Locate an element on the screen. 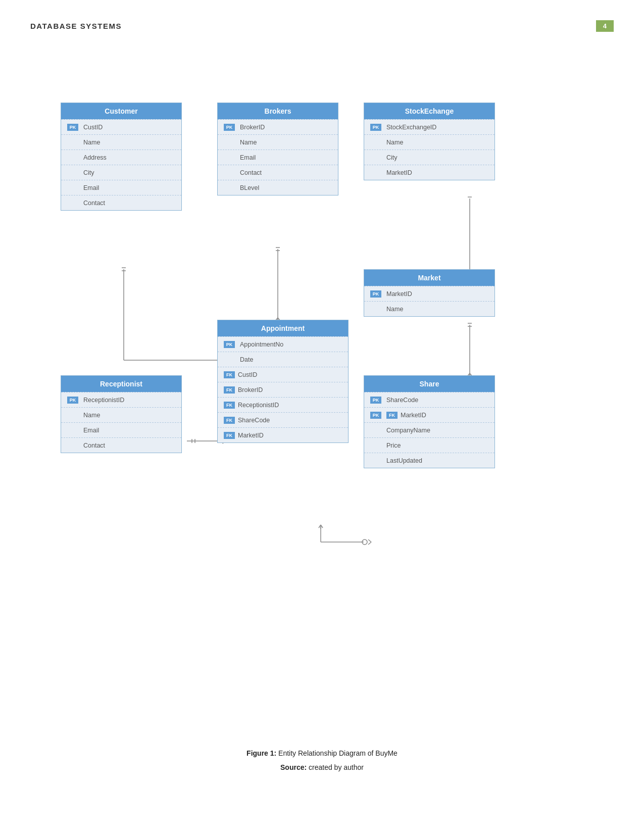  table-row: Price is located at coordinates (429, 445).